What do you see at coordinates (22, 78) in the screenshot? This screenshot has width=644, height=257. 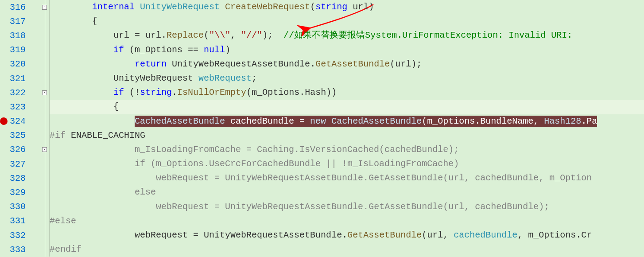 I see `line-number: 321` at bounding box center [22, 78].